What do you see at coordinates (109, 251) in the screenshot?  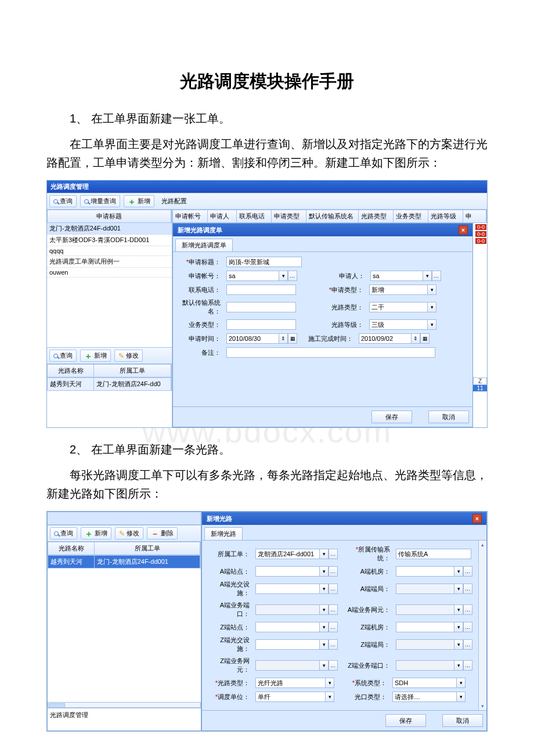 I see `list-row-2: qqqq` at bounding box center [109, 251].